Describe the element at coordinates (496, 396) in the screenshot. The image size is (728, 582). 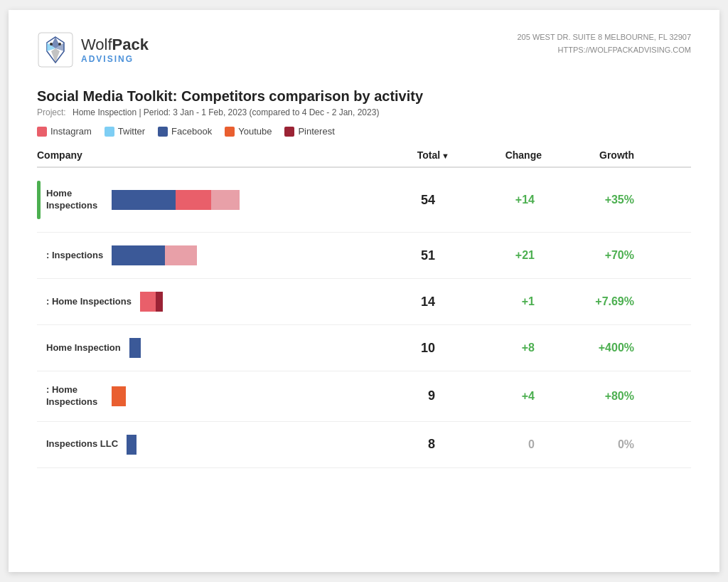
I see `change-value: +4` at that location.